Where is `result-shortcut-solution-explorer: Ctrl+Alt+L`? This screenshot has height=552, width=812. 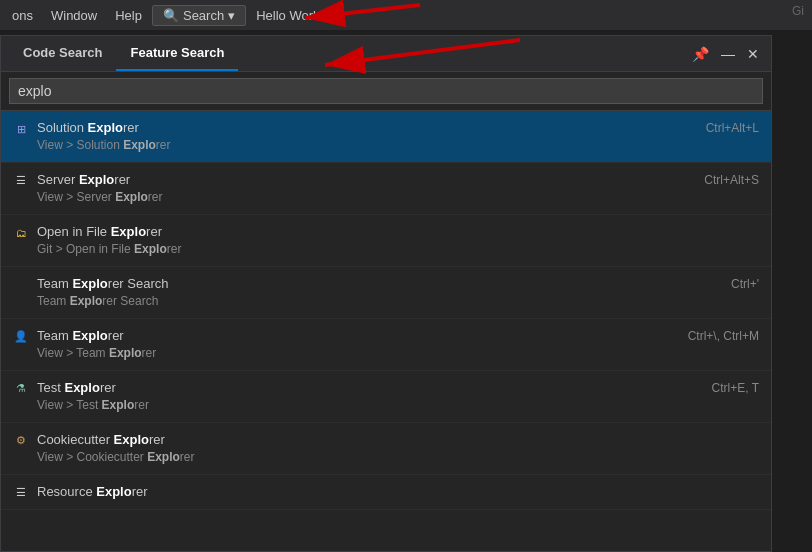 result-shortcut-solution-explorer: Ctrl+Alt+L is located at coordinates (732, 128).